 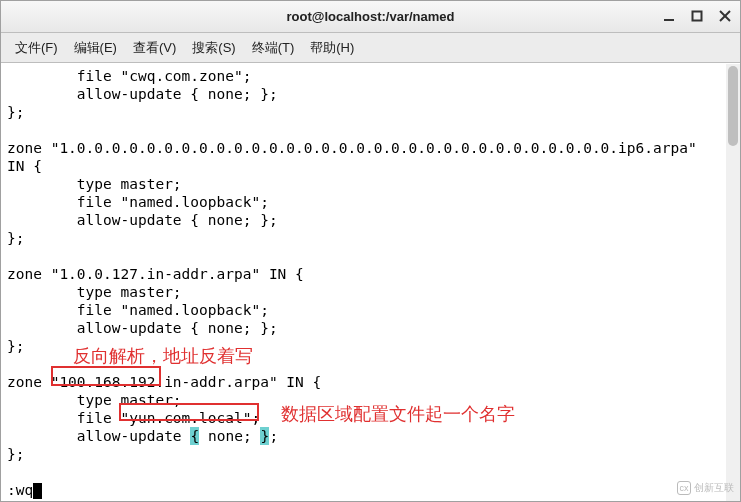 I want to click on text-cursor, so click(x=38, y=491).